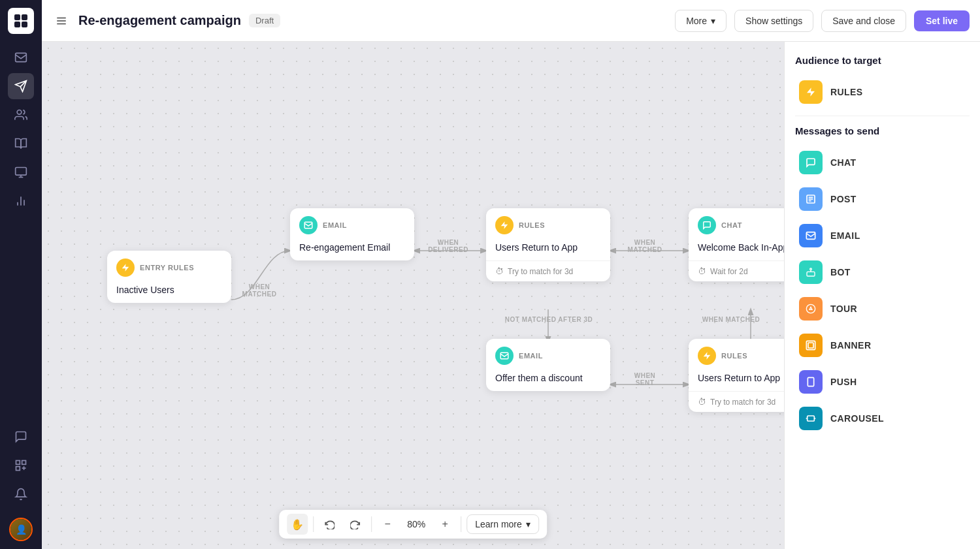 Image resolution: width=980 pixels, height=549 pixels. Describe the element at coordinates (645, 379) in the screenshot. I see `connector-when-sent: WHENSENT` at that location.